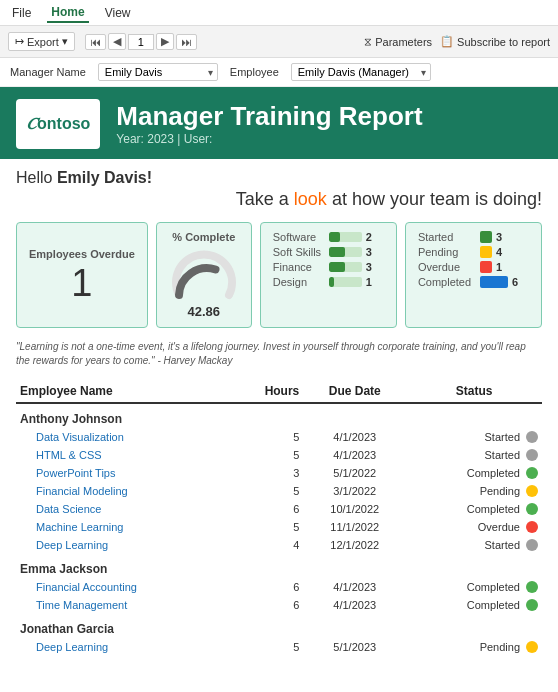  What do you see at coordinates (279, 354) in the screenshot?
I see `quote-text: "Learning is not a one-time event, it's …` at bounding box center [279, 354].